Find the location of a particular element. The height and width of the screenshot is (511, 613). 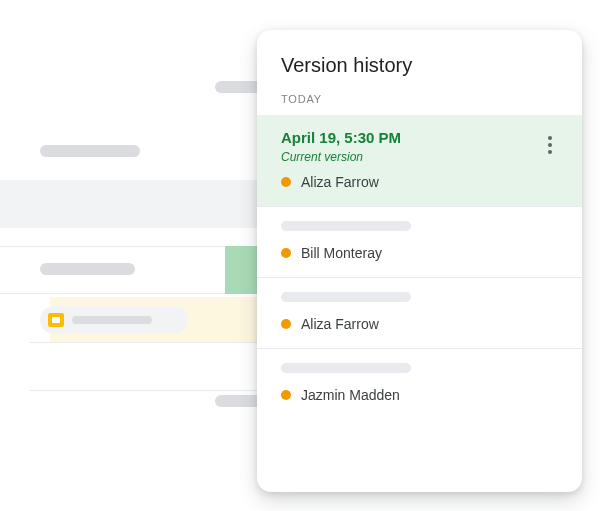

panel-title: Version history is located at coordinates (420, 62).